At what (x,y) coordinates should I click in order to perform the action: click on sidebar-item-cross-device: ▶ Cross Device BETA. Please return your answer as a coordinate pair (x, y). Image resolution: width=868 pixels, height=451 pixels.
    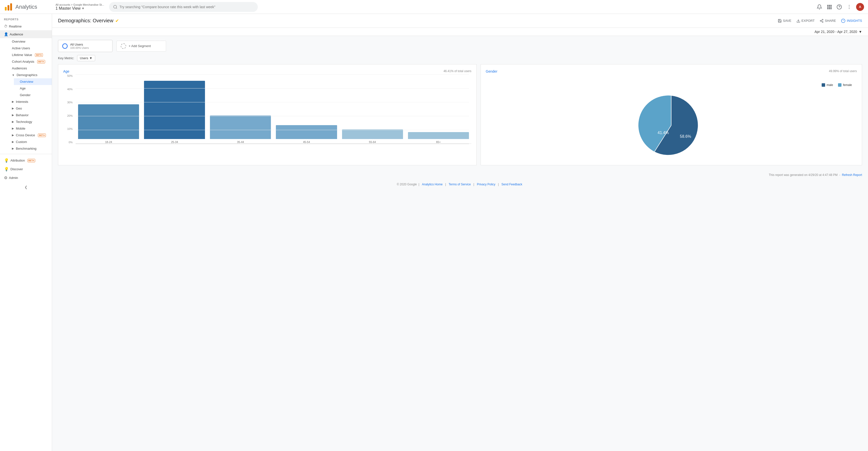
    Looking at the image, I should click on (31, 135).